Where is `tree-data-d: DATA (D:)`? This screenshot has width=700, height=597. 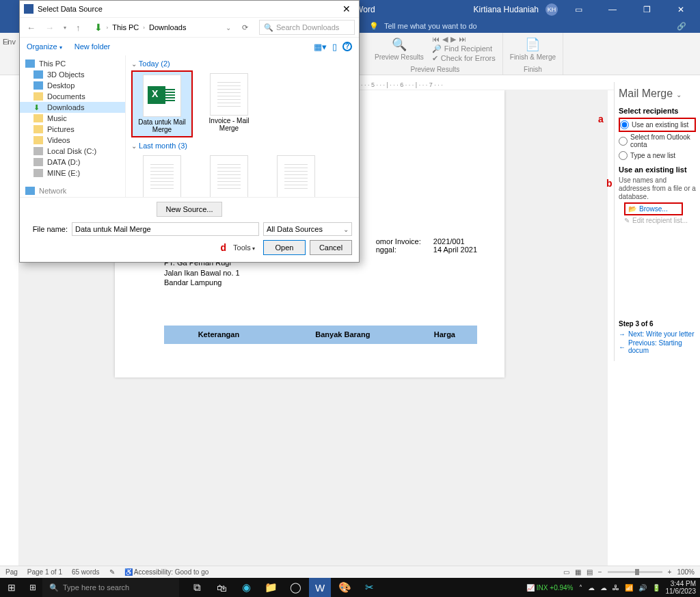
tree-data-d: DATA (D:) is located at coordinates (72, 162).